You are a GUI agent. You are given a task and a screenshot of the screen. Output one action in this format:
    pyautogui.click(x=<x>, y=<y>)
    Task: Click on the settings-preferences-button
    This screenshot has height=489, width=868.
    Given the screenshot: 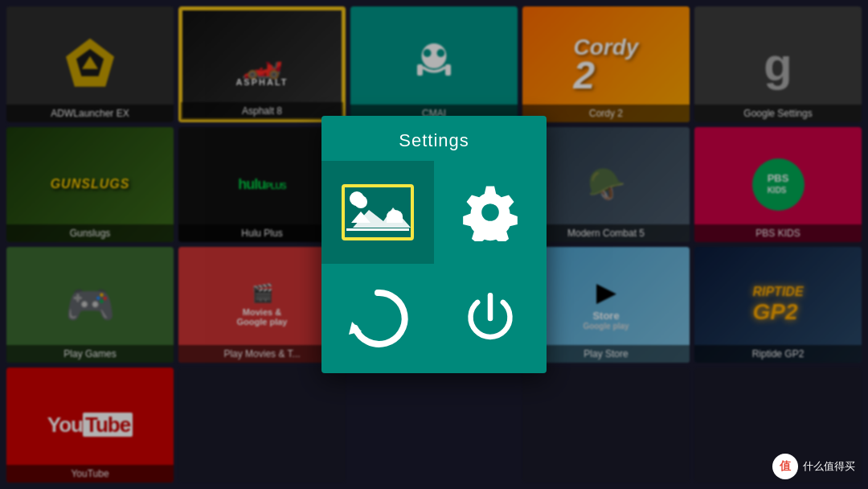 What is the action you would take?
    pyautogui.click(x=490, y=212)
    